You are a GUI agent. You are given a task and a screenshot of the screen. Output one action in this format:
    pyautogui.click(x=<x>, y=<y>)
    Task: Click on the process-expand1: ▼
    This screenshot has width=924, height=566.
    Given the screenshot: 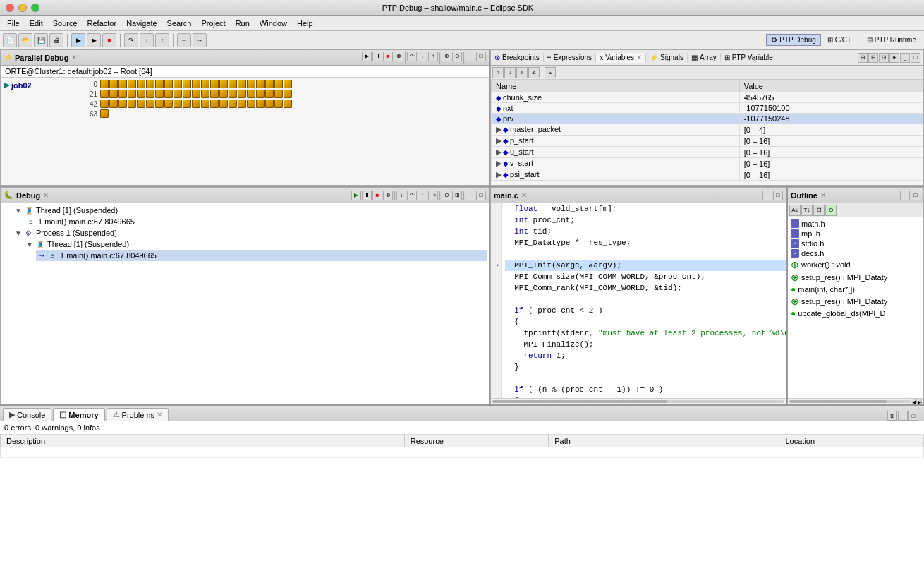 What is the action you would take?
    pyautogui.click(x=18, y=233)
    